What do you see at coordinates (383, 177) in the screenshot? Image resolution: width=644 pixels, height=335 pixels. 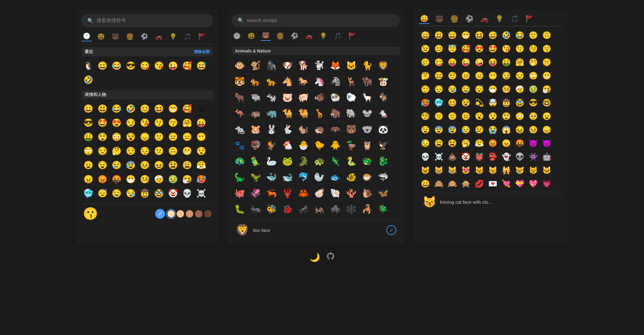 I see `animal-emoji-cell: 🦈` at bounding box center [383, 177].